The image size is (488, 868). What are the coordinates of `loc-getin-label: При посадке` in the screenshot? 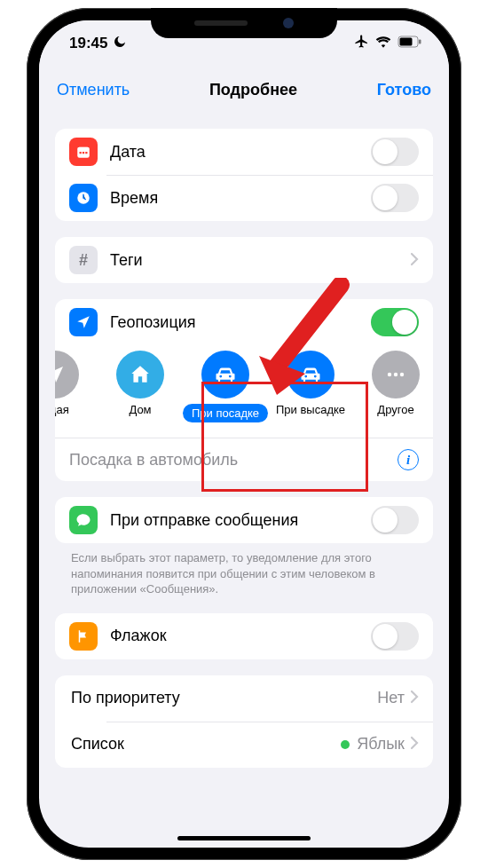 It's located at (225, 414).